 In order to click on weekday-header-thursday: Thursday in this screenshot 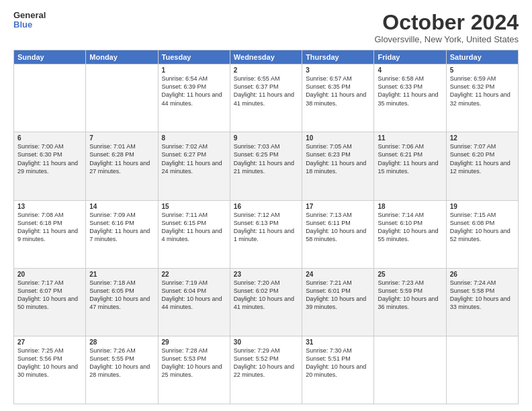, I will do `click(339, 58)`.